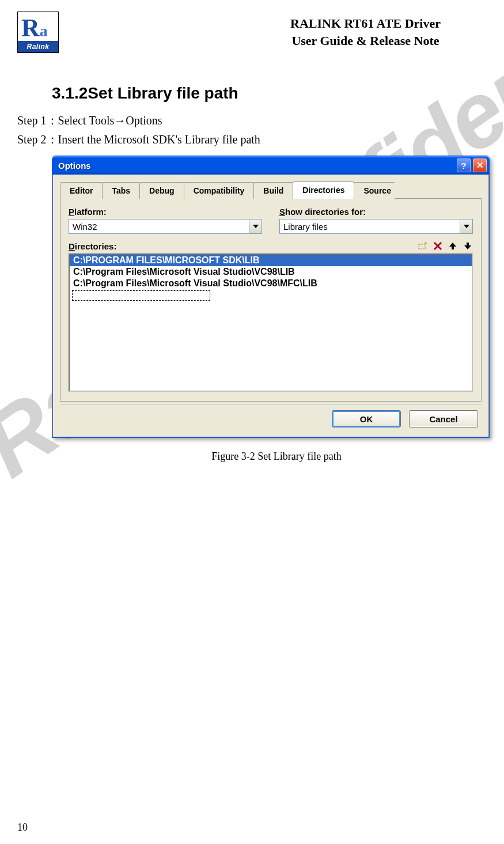  I want to click on step-2: Step 2：Insert the Microsoft SDK's Librar…, so click(252, 139).